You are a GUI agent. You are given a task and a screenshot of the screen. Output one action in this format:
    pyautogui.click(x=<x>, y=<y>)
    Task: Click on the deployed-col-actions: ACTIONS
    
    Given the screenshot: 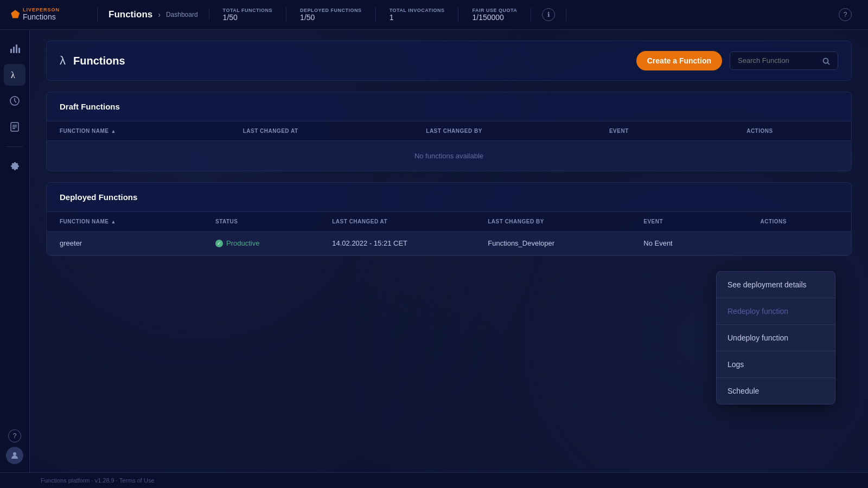 What is the action you would take?
    pyautogui.click(x=800, y=221)
    